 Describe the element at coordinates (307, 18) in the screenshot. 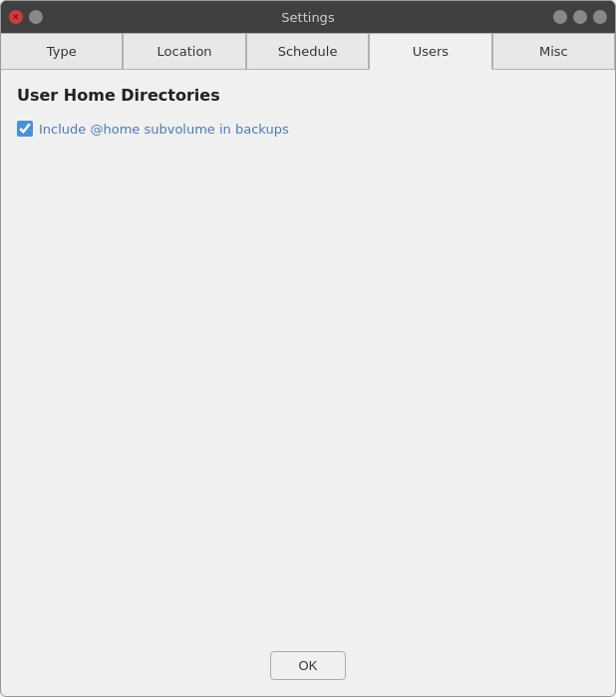

I see `window-title: Settings` at that location.